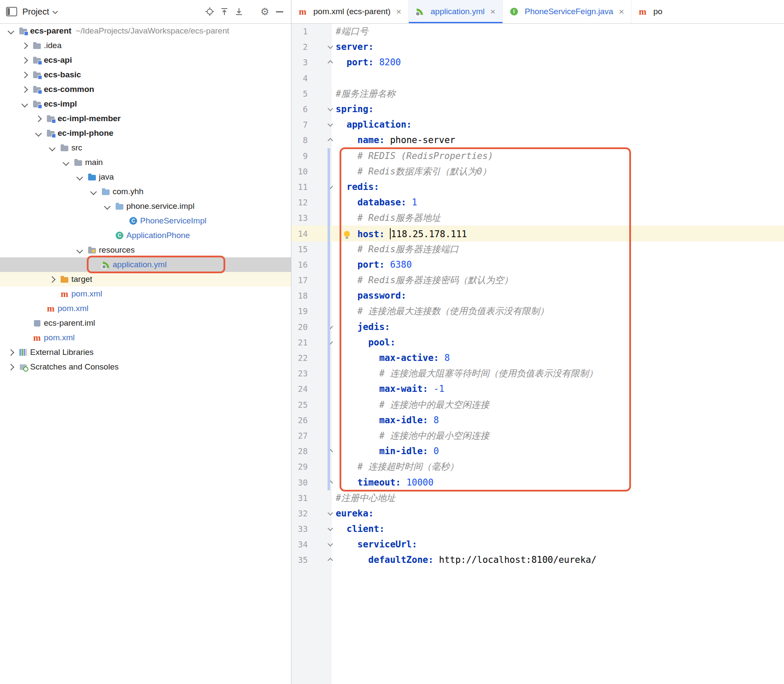 This screenshot has width=784, height=684. I want to click on code-line: 32eureka:, so click(538, 513).